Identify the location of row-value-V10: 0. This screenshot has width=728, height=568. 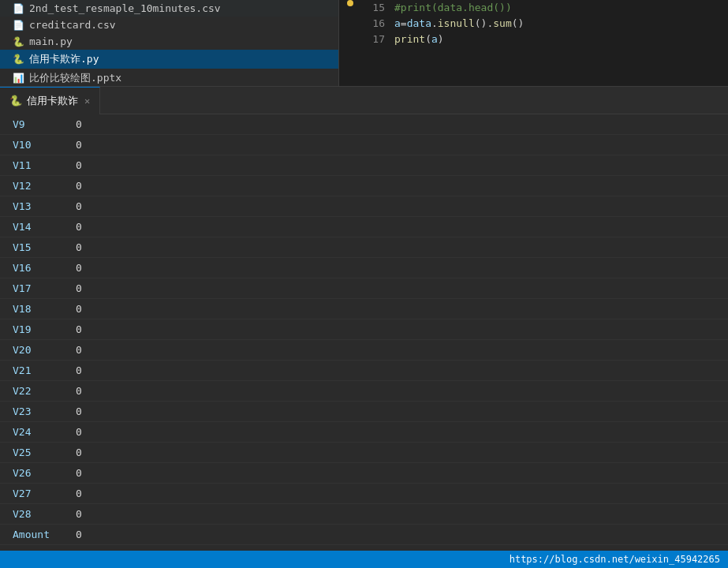
(79, 145).